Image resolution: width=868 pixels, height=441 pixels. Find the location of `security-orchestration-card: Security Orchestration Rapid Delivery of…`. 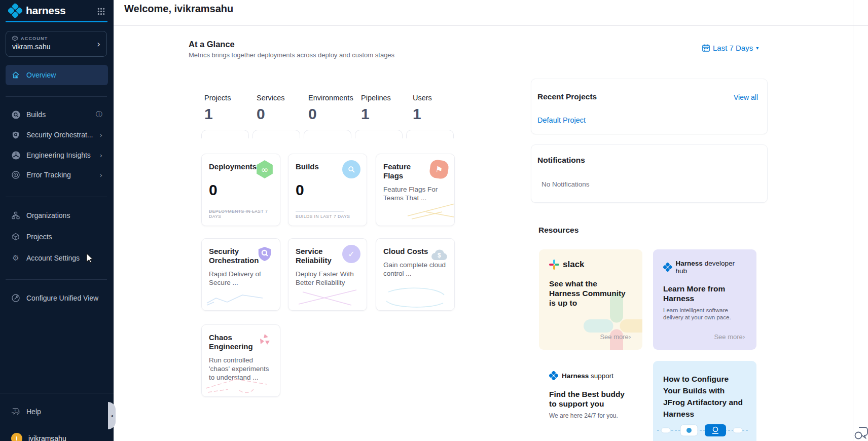

security-orchestration-card: Security Orchestration Rapid Delivery of… is located at coordinates (241, 275).